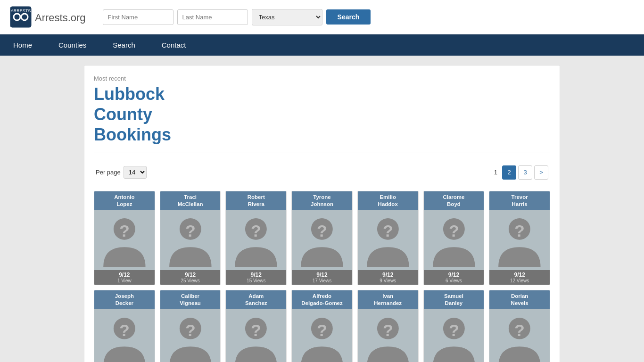 This screenshot has height=362, width=644. Describe the element at coordinates (138, 17) in the screenshot. I see `first-name-input` at that location.